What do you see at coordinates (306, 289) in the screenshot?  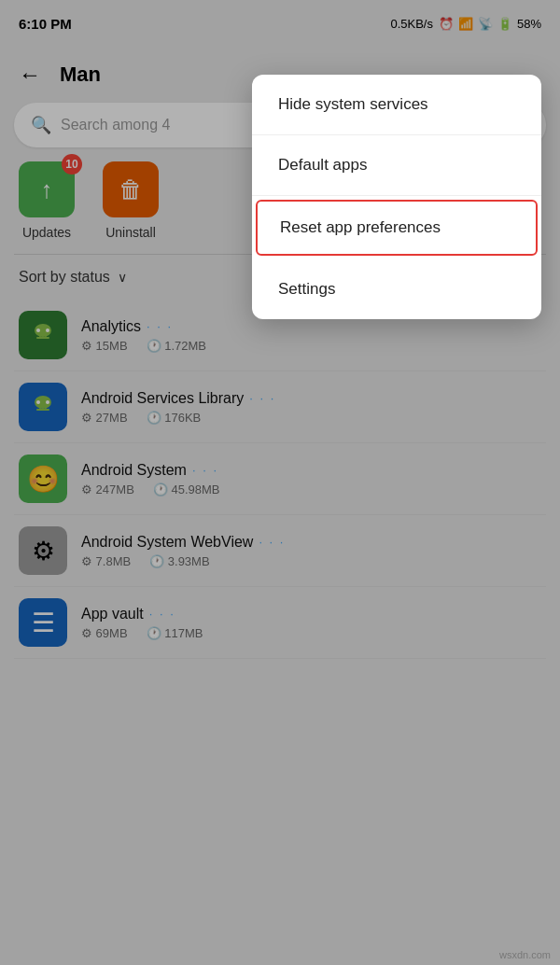 I see `settings-label: Settings` at bounding box center [306, 289].